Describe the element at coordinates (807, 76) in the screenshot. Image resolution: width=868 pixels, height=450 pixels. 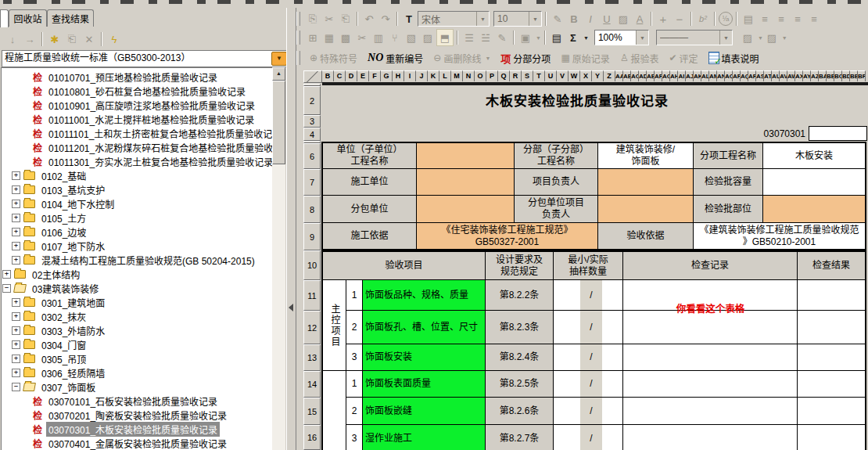
I see `col-header-AY: AY` at that location.